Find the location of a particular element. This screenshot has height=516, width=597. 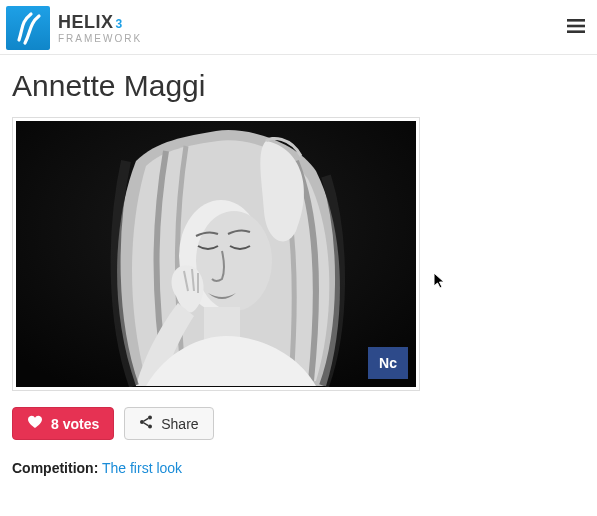

share-icon is located at coordinates (146, 424).